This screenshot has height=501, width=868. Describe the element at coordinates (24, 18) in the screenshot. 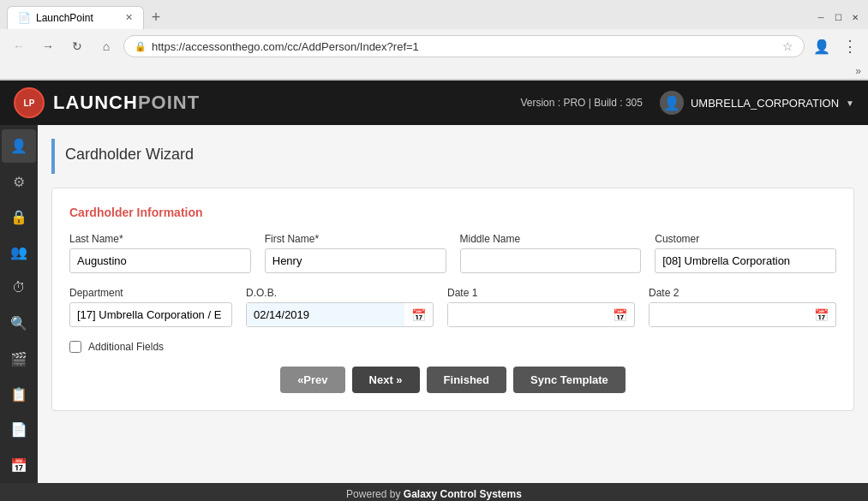

I see `tab-page-icon: 📄` at that location.